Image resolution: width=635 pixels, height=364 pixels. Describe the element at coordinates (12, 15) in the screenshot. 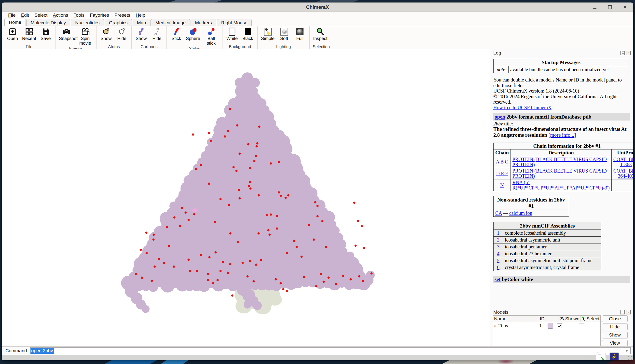

I see `menu-file: File` at that location.